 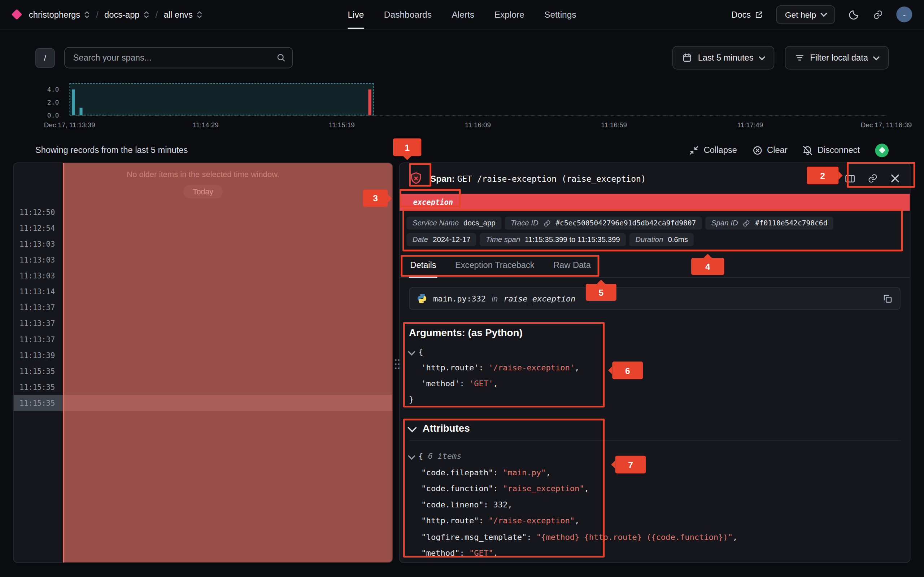 I want to click on code-token: "raise_exception", so click(x=544, y=488).